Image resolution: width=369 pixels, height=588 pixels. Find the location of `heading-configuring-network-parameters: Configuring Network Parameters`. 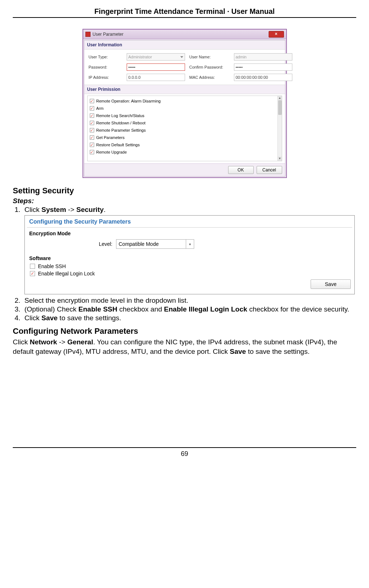

heading-configuring-network-parameters: Configuring Network Parameters is located at coordinates (185, 331).